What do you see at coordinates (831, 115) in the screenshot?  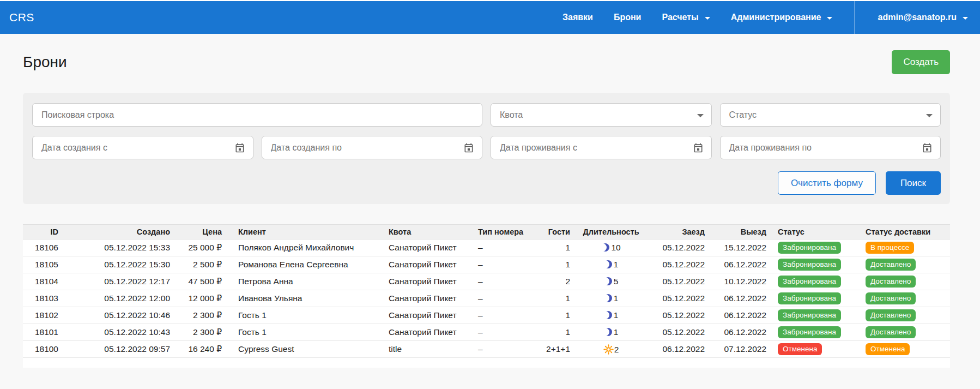 I see `status-select: Статус` at bounding box center [831, 115].